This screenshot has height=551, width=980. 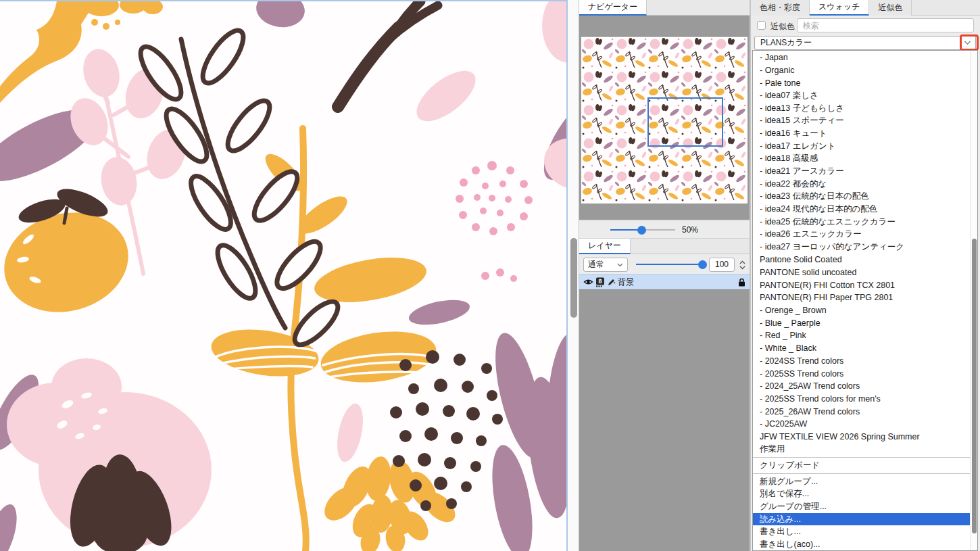 I want to click on palette-menu-item: - 2024_25AW Trend colors, so click(x=861, y=387).